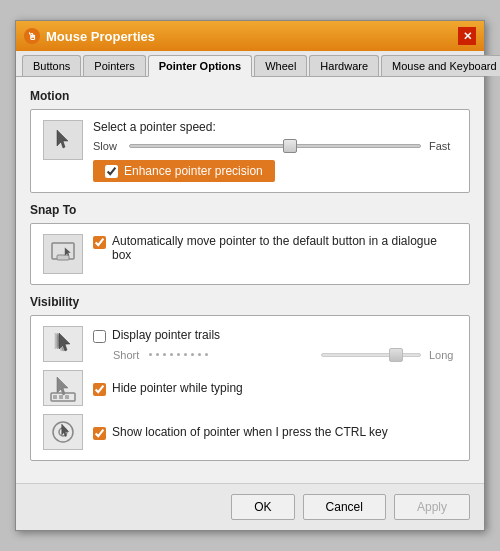 Image resolution: width=500 pixels, height=551 pixels. I want to click on visibility-label: Visibility, so click(250, 302).